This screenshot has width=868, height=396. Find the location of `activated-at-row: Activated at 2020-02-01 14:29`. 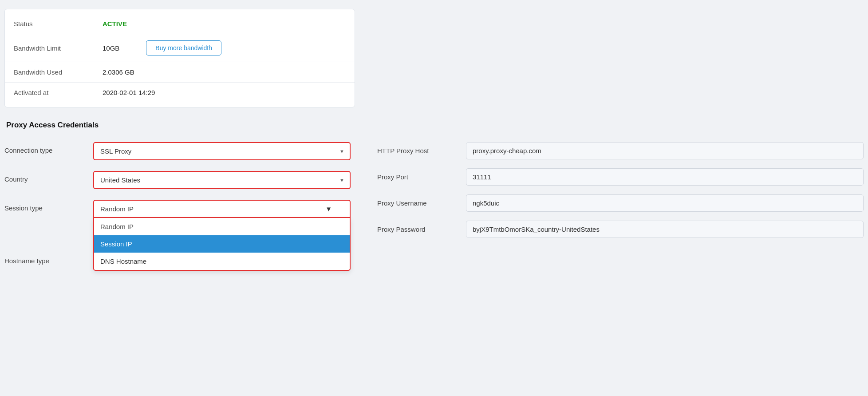

activated-at-row: Activated at 2020-02-01 14:29 is located at coordinates (180, 92).